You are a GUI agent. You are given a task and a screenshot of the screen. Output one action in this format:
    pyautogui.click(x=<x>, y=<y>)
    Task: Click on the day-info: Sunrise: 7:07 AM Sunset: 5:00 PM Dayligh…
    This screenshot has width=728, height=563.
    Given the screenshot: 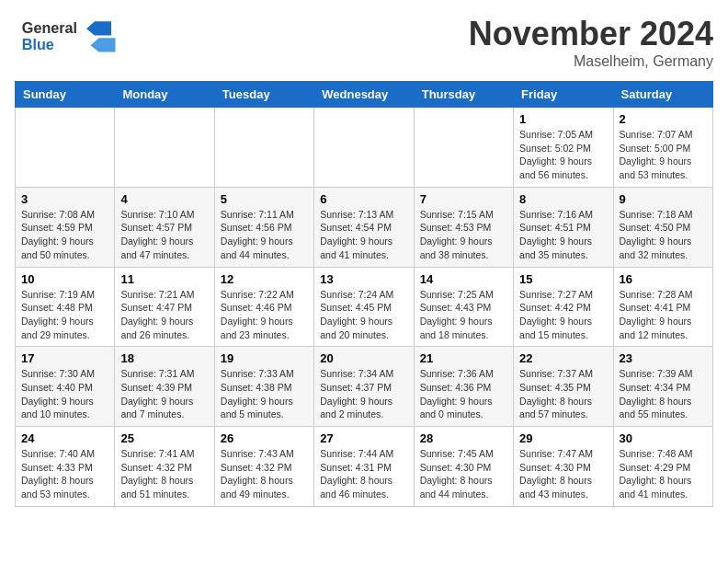 What is the action you would take?
    pyautogui.click(x=664, y=155)
    